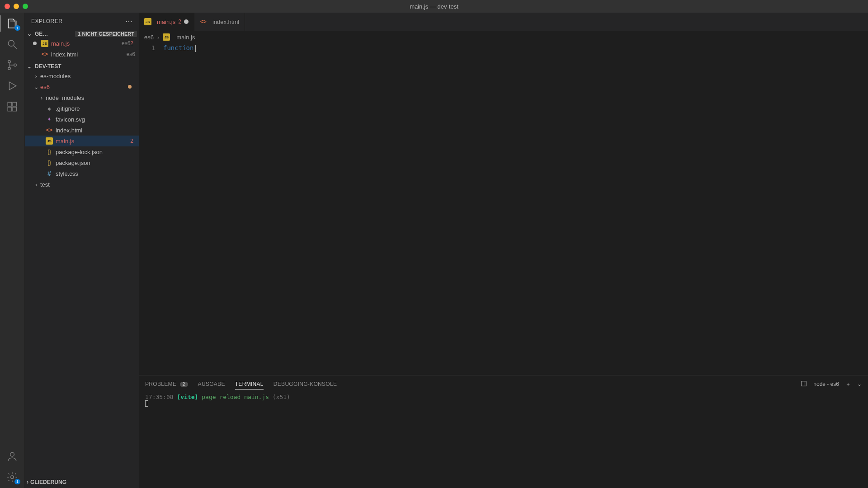  I want to click on code-keyword: function, so click(178, 48).